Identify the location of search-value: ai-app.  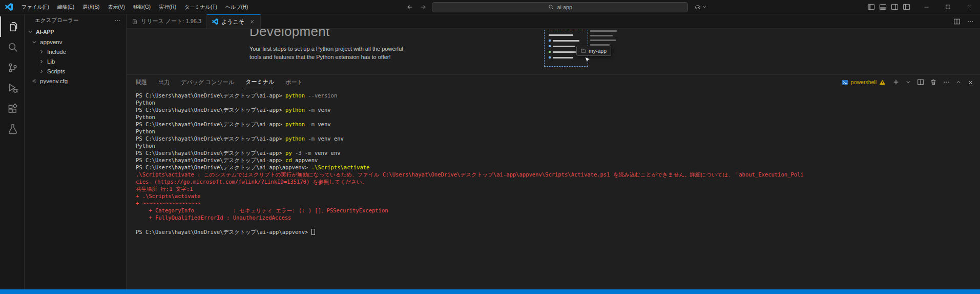
(565, 7).